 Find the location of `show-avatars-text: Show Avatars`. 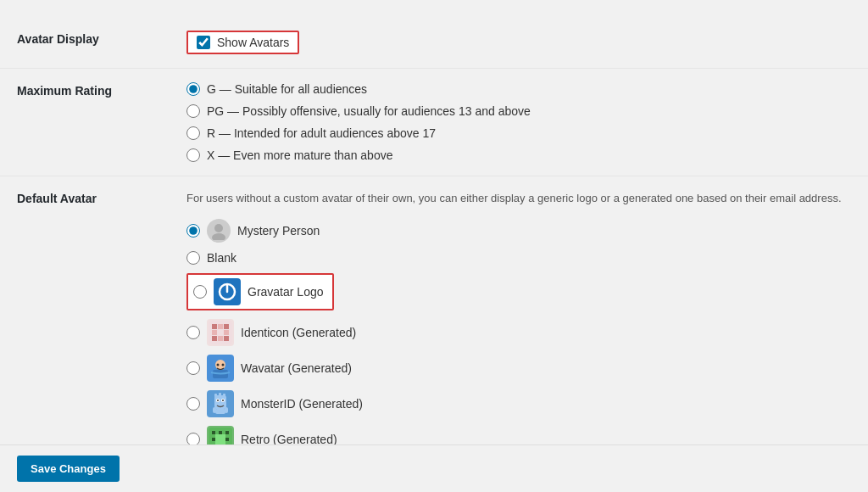

show-avatars-text: Show Avatars is located at coordinates (253, 42).